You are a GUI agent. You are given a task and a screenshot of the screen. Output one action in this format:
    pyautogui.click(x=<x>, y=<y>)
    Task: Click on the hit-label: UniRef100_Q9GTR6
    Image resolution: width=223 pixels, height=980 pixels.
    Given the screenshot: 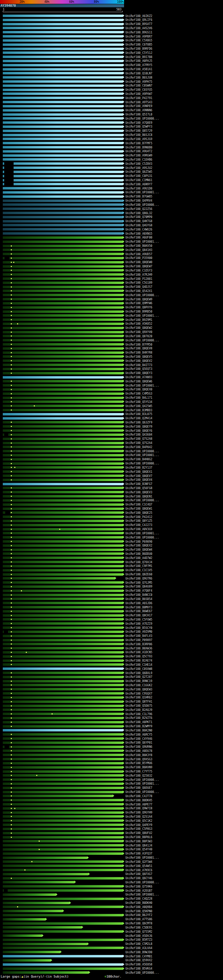 What is the action you would take?
    pyautogui.click(x=139, y=579)
    